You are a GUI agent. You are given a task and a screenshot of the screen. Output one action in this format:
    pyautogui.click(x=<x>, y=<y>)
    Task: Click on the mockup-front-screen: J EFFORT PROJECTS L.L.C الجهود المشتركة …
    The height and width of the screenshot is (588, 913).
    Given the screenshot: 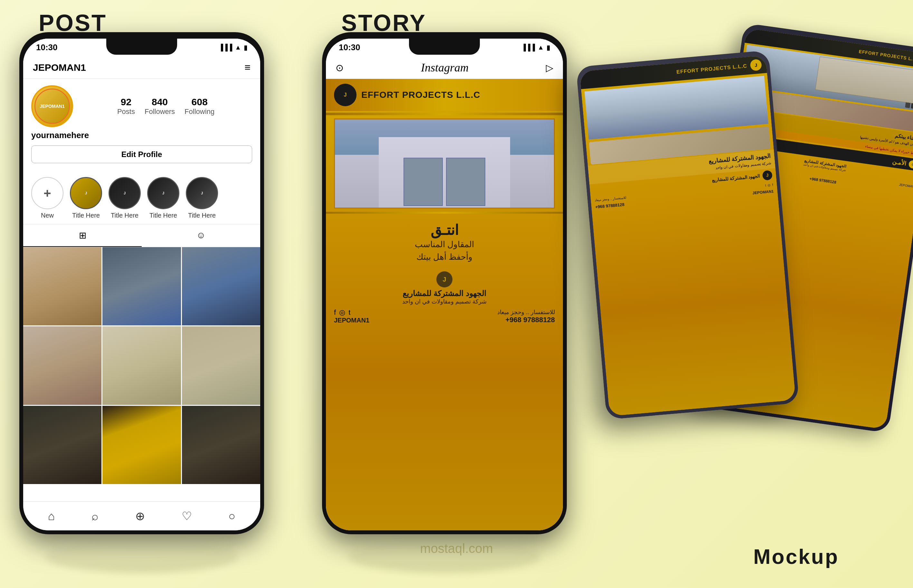 What is the action you would take?
    pyautogui.click(x=688, y=236)
    